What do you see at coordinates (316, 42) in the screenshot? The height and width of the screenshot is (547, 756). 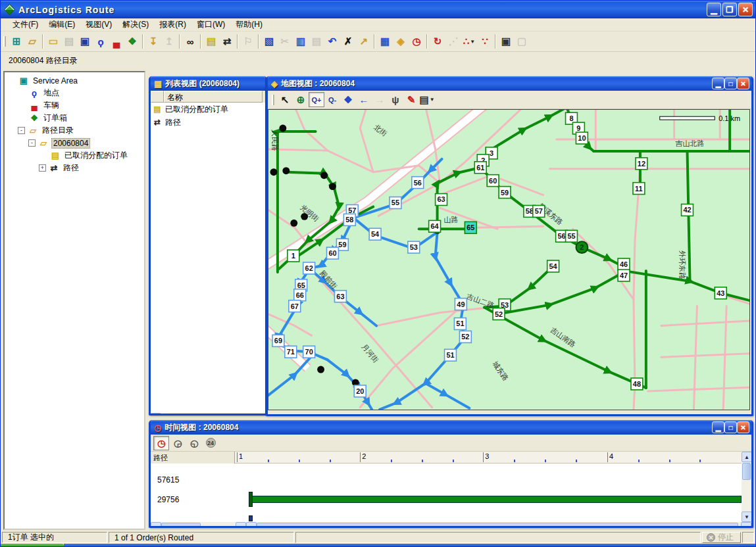 I see `paste-button: ▤` at bounding box center [316, 42].